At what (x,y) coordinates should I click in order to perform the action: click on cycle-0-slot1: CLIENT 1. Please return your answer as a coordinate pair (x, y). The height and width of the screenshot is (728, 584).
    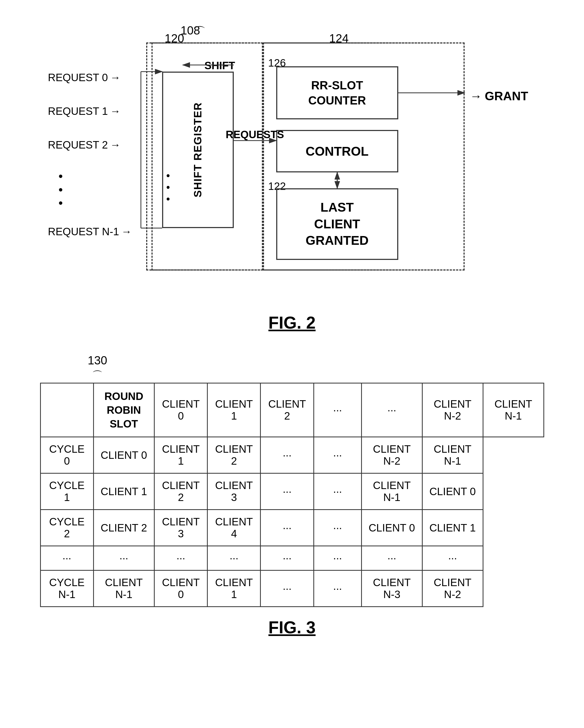
    Looking at the image, I should click on (181, 455).